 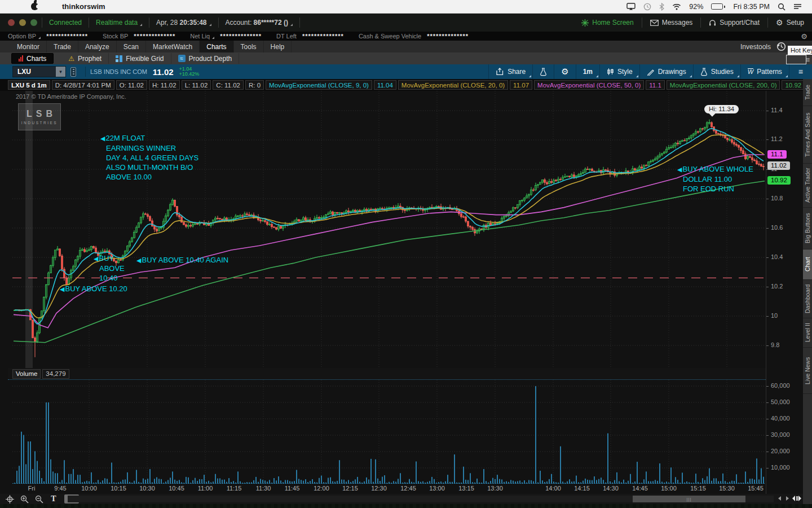 I want to click on time-tick-label: 15:15, so click(x=698, y=488).